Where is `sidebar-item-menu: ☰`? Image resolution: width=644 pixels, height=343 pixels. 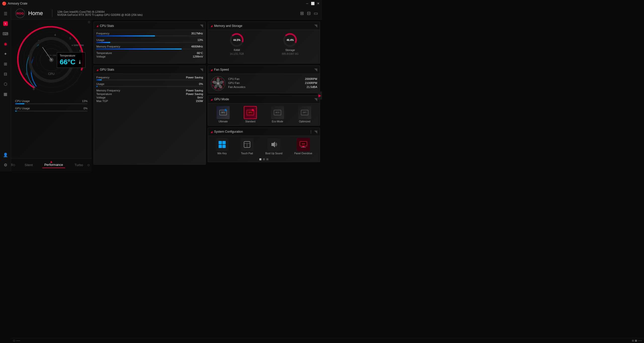 sidebar-item-menu: ☰ is located at coordinates (6, 14).